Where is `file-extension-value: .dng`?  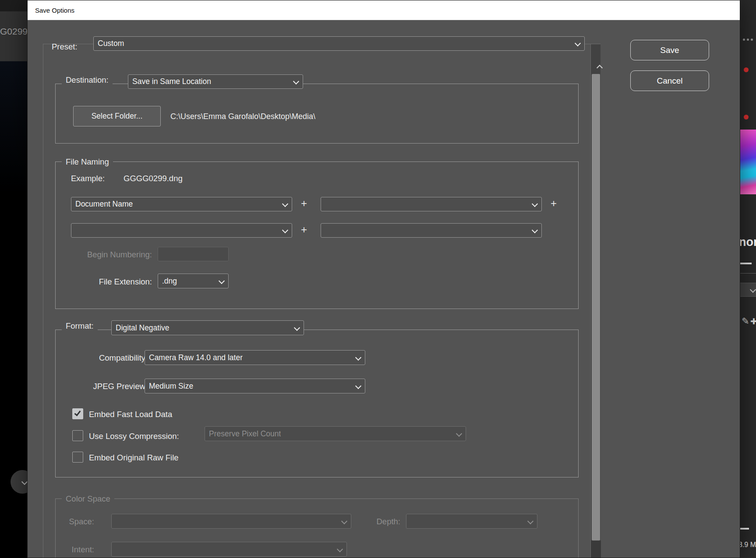 file-extension-value: .dng is located at coordinates (170, 281).